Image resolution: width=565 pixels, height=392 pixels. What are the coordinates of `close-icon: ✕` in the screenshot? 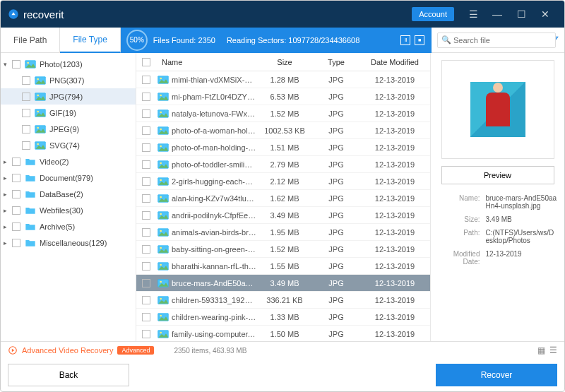 It's located at (545, 14).